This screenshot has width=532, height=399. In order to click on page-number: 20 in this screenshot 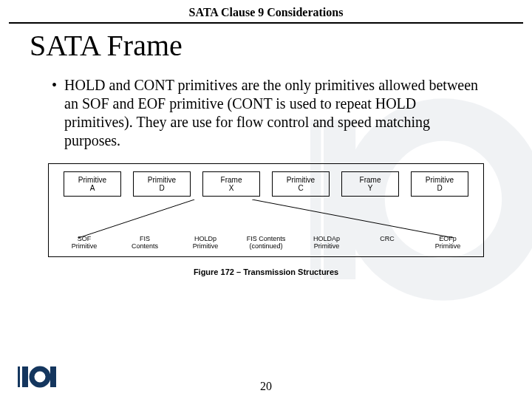, I will do `click(266, 386)`.